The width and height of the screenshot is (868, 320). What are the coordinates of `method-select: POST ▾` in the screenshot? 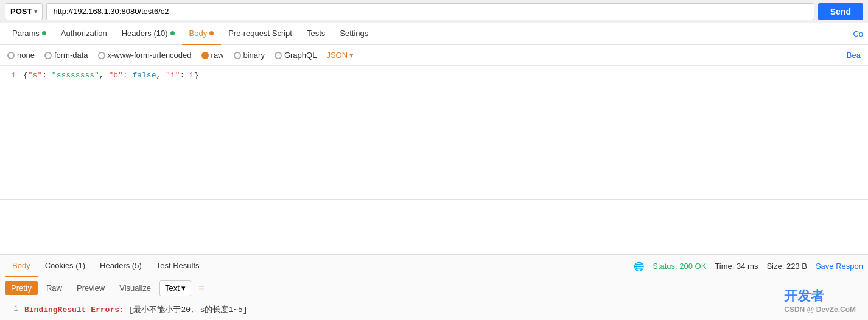 It's located at (24, 12).